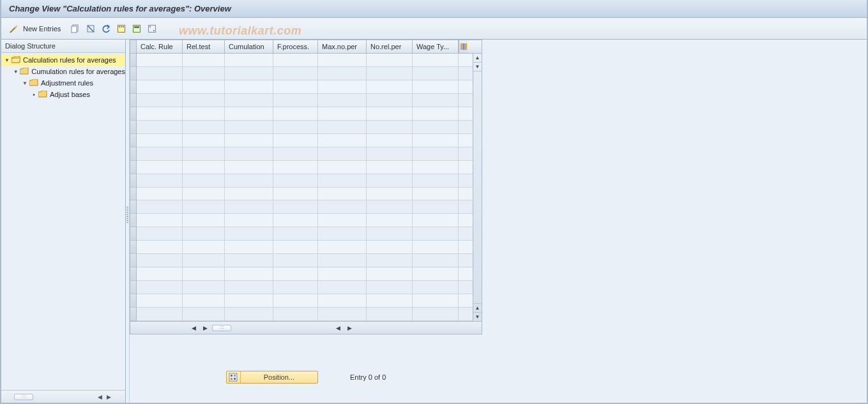 This screenshot has width=868, height=404. I want to click on column-header-cumulation: Cumulation, so click(249, 47).